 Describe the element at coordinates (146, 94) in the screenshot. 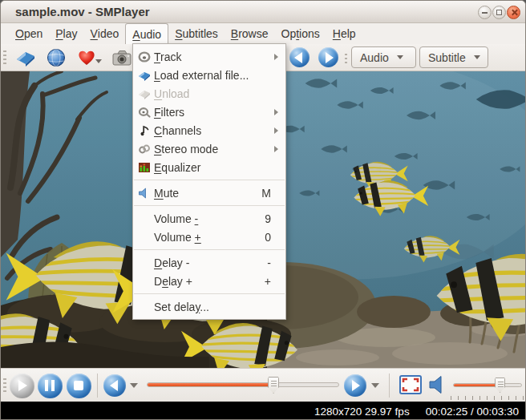

I see `unload-icon` at that location.